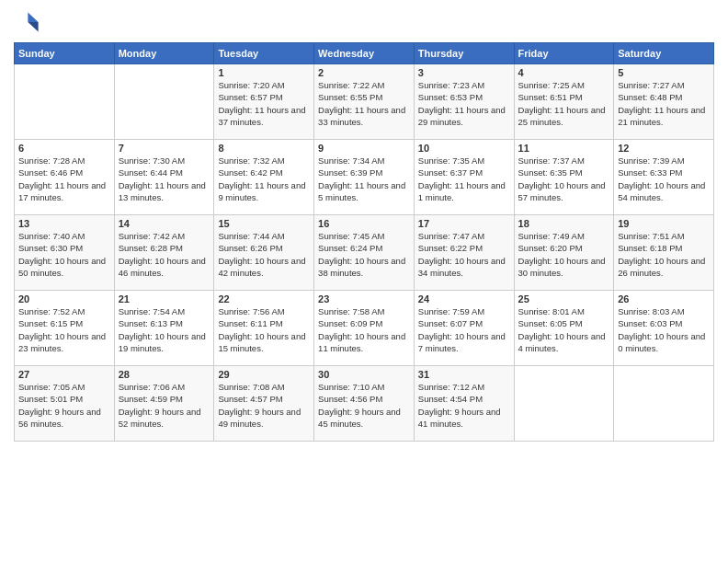  Describe the element at coordinates (364, 73) in the screenshot. I see `day-number: 2` at that location.